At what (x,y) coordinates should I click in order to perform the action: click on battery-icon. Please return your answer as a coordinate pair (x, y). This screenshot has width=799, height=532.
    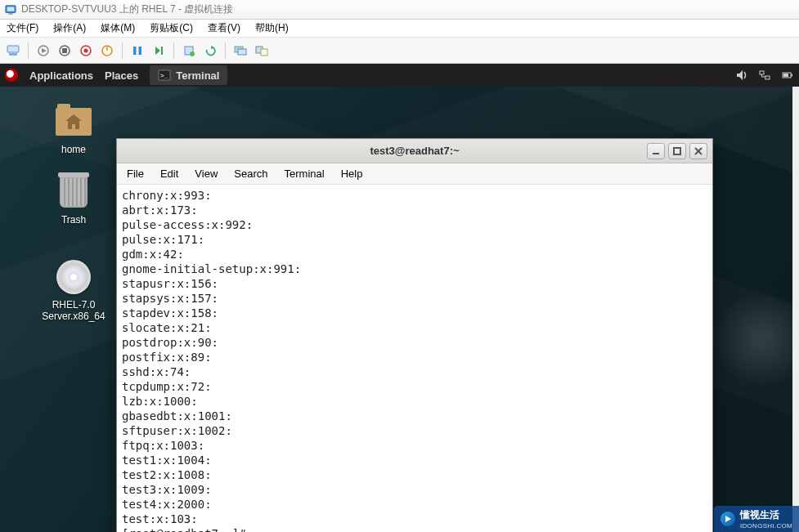
    Looking at the image, I should click on (788, 75).